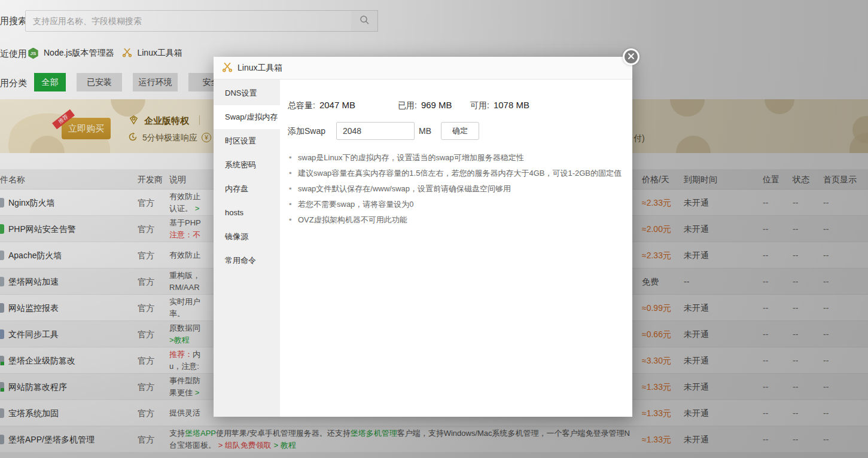 This screenshot has height=458, width=868. What do you see at coordinates (246, 261) in the screenshot?
I see `modal-tab-常用命令: 常用命令` at bounding box center [246, 261].